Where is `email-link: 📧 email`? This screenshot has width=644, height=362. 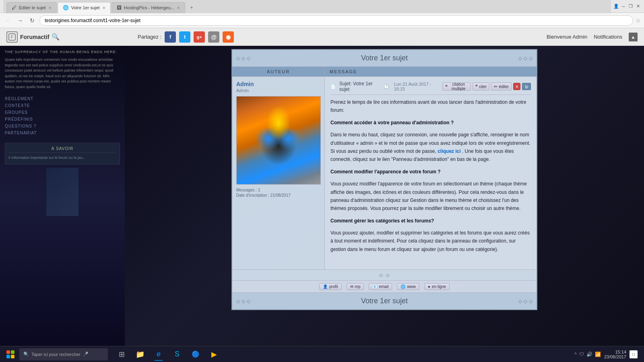
email-link: 📧 email is located at coordinates (380, 286).